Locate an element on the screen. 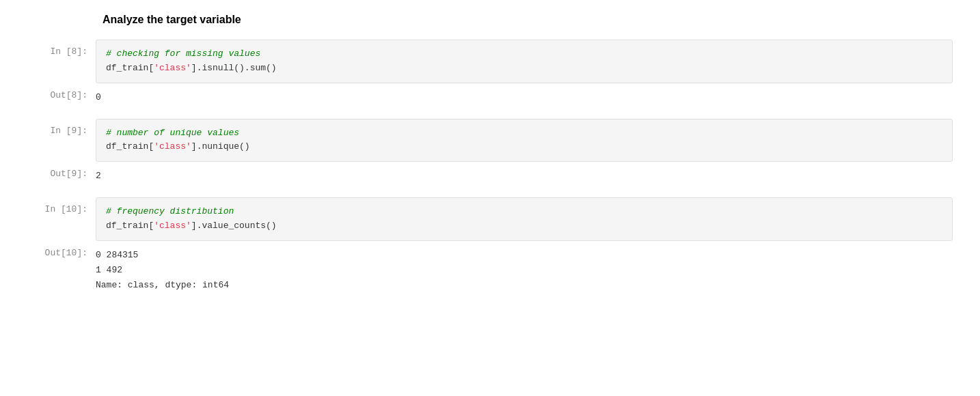 The width and height of the screenshot is (980, 396). page-title: Analyze the target variable is located at coordinates (490, 20).